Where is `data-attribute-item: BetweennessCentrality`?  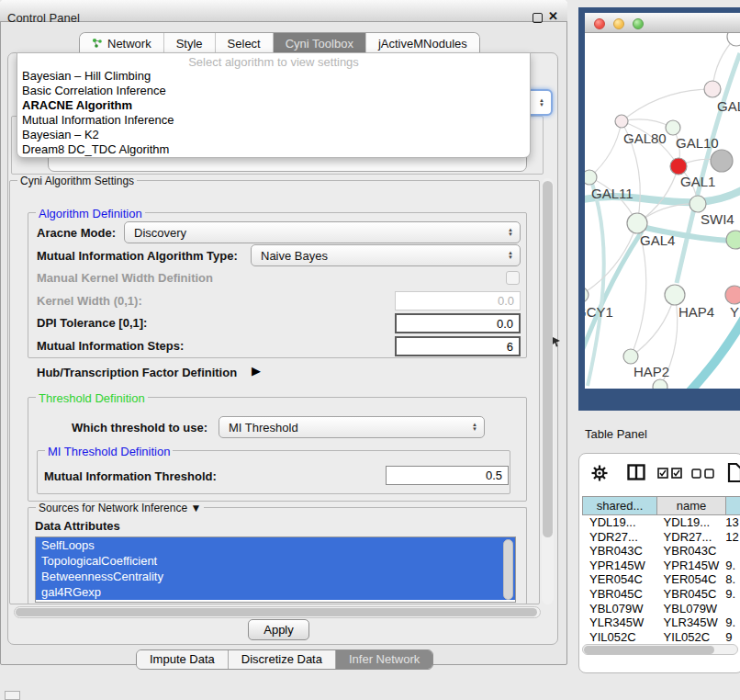 data-attribute-item: BetweennessCentrality is located at coordinates (275, 577).